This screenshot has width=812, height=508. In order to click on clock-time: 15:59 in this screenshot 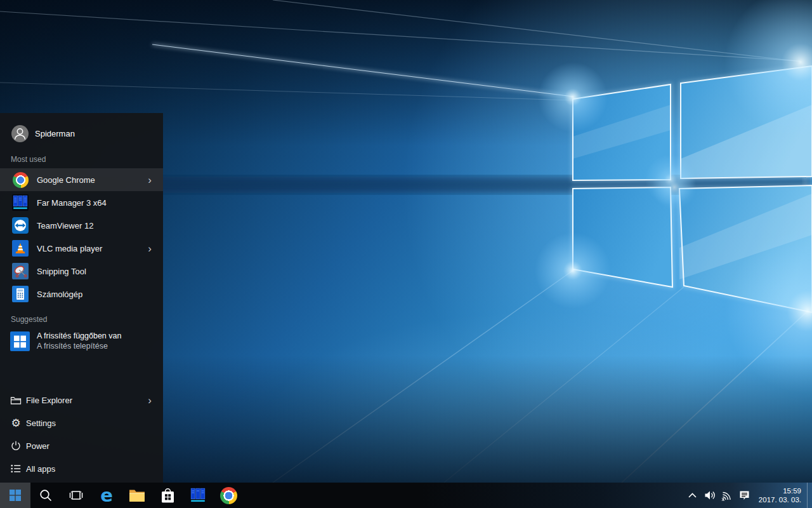, I will do `click(780, 491)`.